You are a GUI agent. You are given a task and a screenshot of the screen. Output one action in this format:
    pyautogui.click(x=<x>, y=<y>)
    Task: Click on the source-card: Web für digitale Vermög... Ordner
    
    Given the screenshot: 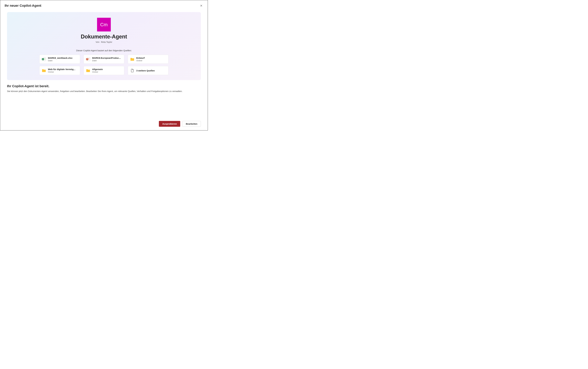 What is the action you would take?
    pyautogui.click(x=60, y=70)
    